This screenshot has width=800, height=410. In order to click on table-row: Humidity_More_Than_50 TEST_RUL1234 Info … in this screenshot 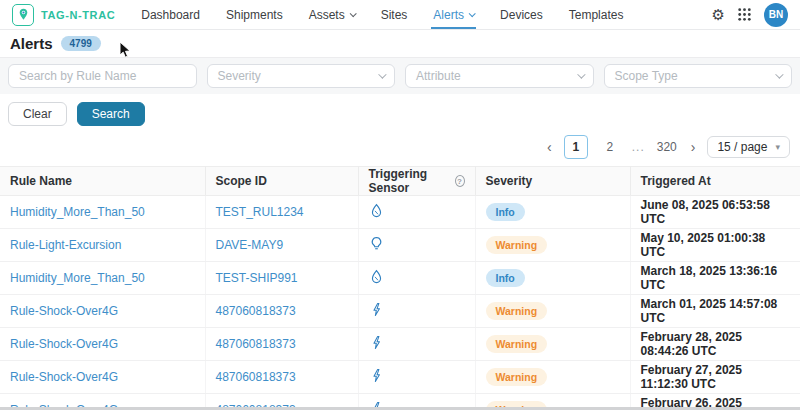, I will do `click(400, 212)`.